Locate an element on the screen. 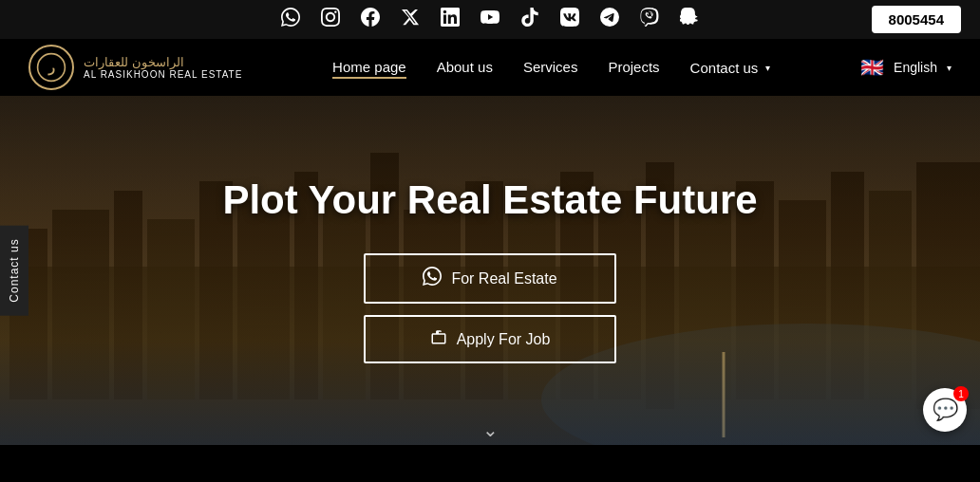 This screenshot has width=980, height=482. telegram-icon is located at coordinates (610, 19).